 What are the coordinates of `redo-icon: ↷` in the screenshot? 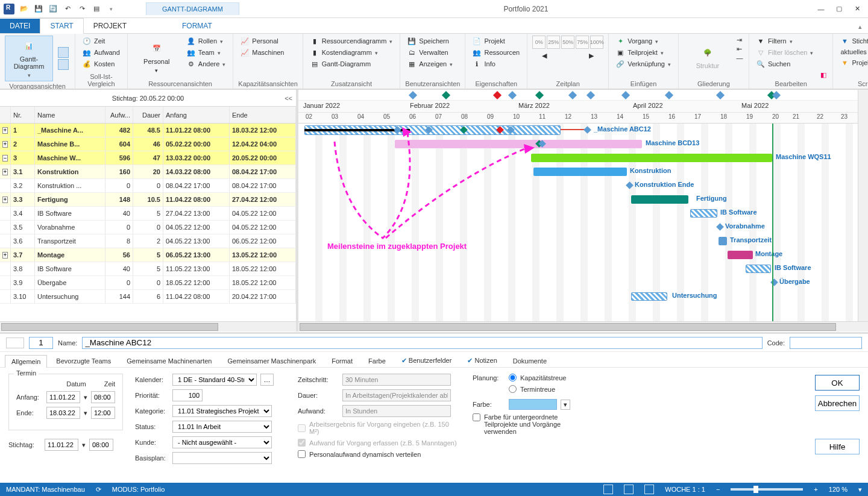 It's located at (82, 9).